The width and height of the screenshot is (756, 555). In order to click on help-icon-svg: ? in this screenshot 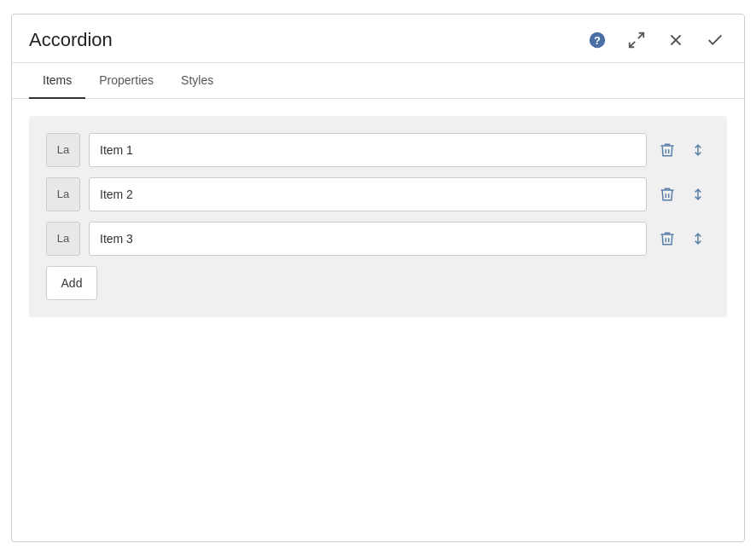, I will do `click(597, 40)`.